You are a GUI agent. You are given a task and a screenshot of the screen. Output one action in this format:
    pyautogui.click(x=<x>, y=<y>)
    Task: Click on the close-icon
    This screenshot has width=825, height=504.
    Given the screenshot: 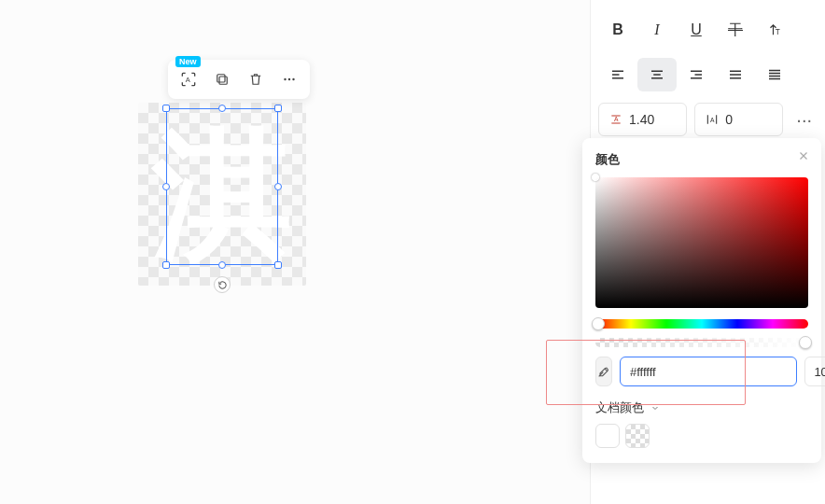 What is the action you would take?
    pyautogui.click(x=804, y=156)
    